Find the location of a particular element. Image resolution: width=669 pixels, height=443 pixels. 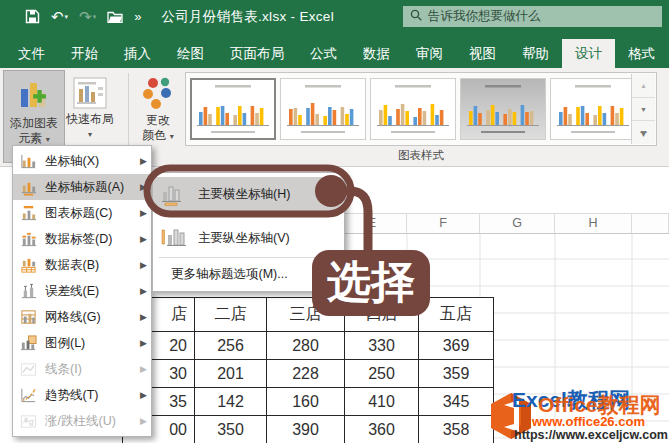

open-folder-icon is located at coordinates (115, 16).